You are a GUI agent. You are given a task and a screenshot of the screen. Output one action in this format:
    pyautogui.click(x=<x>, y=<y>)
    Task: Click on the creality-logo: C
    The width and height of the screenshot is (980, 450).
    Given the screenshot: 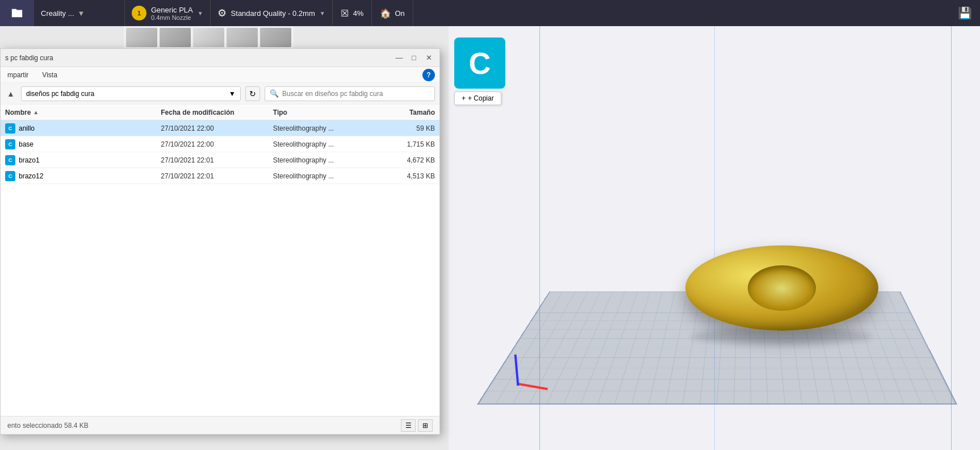 What is the action you would take?
    pyautogui.click(x=480, y=63)
    